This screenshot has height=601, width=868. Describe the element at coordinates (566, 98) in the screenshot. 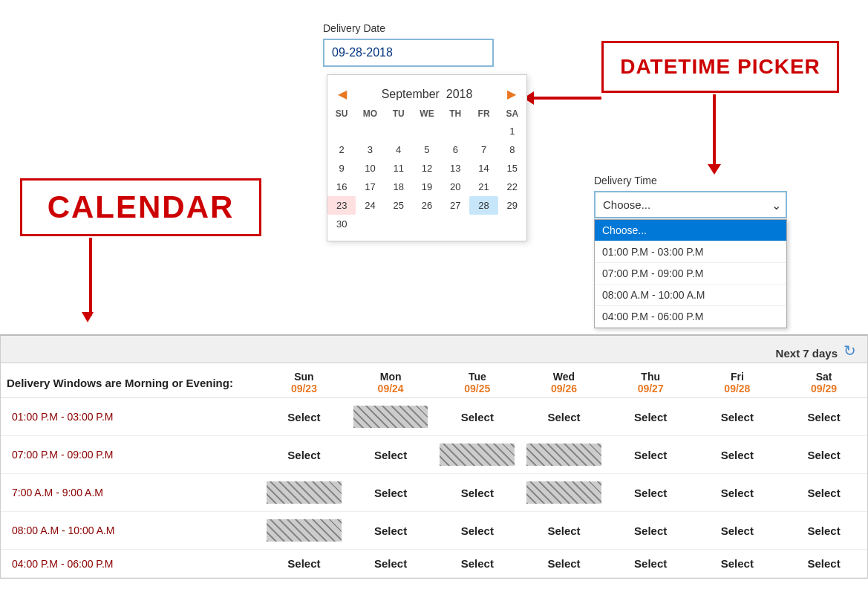

I see `arrow-line-horizontal` at that location.